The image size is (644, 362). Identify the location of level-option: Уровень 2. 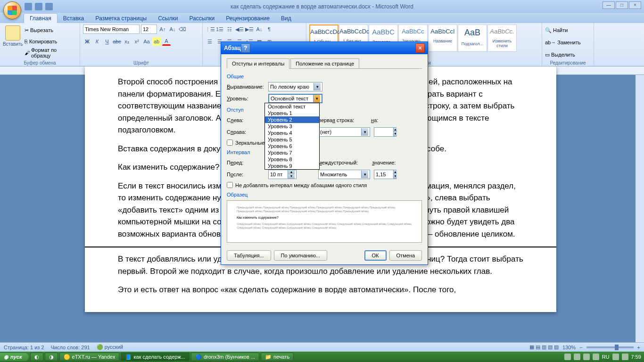
(292, 120).